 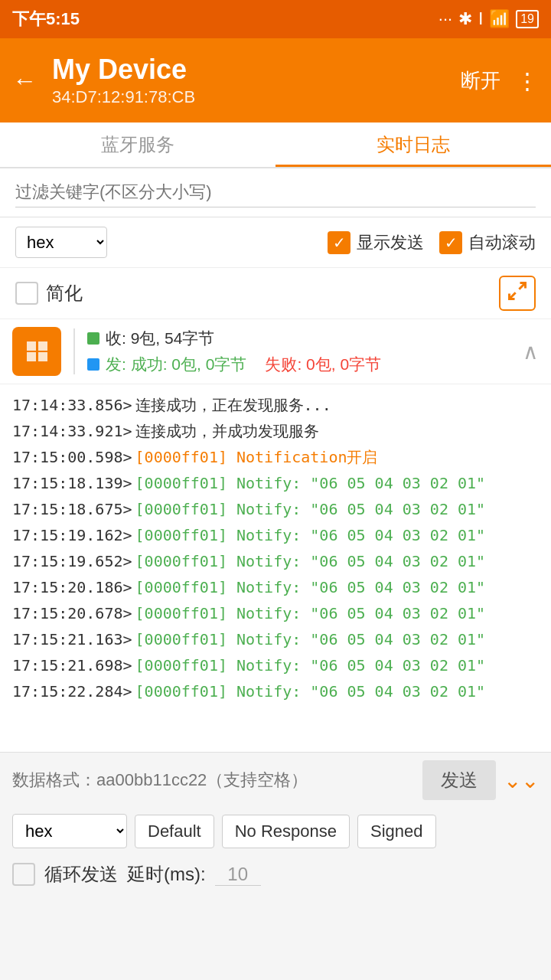 What do you see at coordinates (138, 145) in the screenshot?
I see `tab-bluetooth-service: 蓝牙服务` at bounding box center [138, 145].